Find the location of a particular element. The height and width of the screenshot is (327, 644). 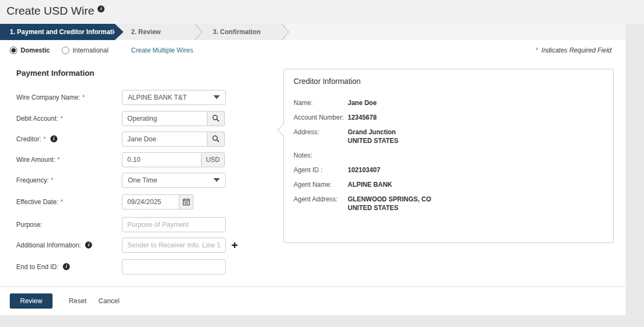

field-row-debit-account: Debit Account: * is located at coordinates (120, 118).